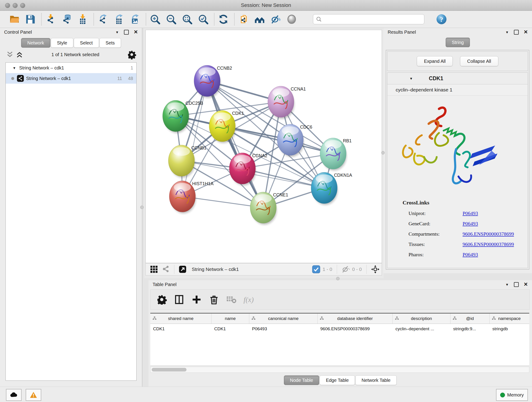 Image resolution: width=532 pixels, height=402 pixels. What do you see at coordinates (526, 32) in the screenshot?
I see `close-results-icon: ✕` at bounding box center [526, 32].